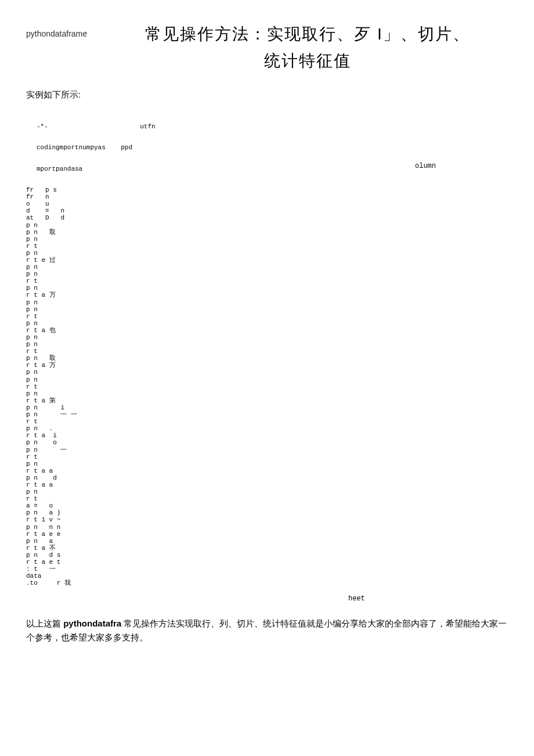 The width and height of the screenshot is (534, 756). Describe the element at coordinates (267, 95) in the screenshot. I see `intro-text: 实例如下所示:` at that location.